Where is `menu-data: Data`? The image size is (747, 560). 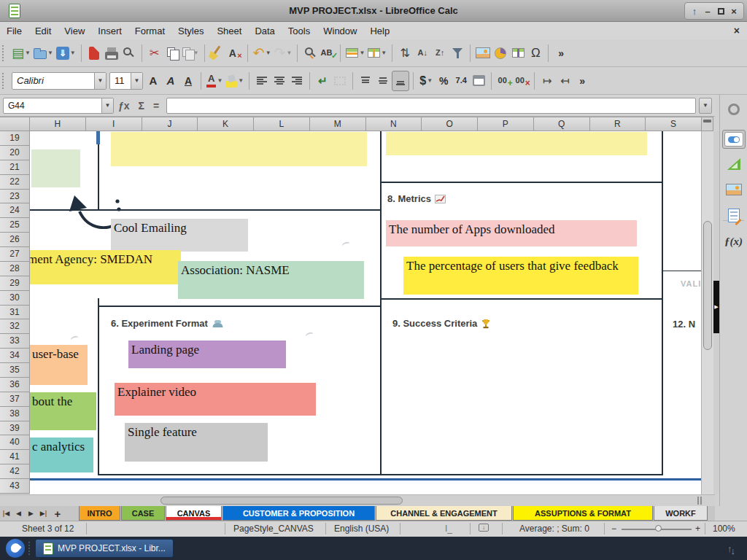
menu-data: Data is located at coordinates (264, 31).